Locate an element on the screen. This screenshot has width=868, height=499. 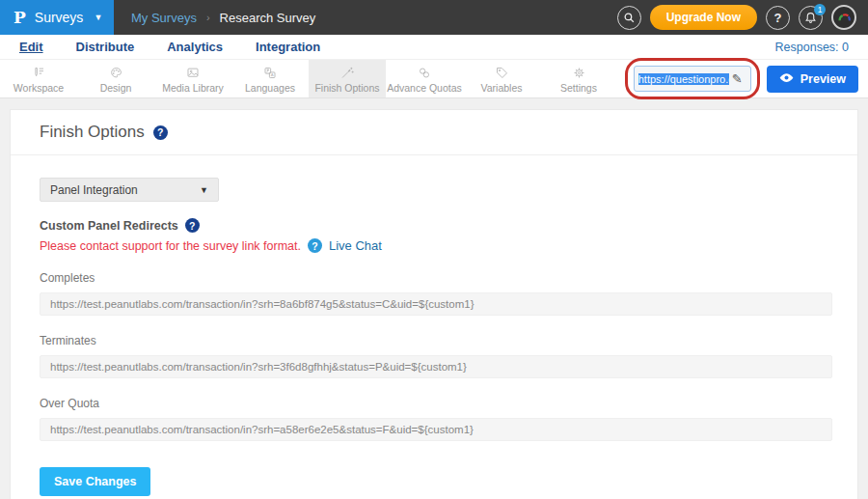
terminates-url-input is located at coordinates (436, 367).